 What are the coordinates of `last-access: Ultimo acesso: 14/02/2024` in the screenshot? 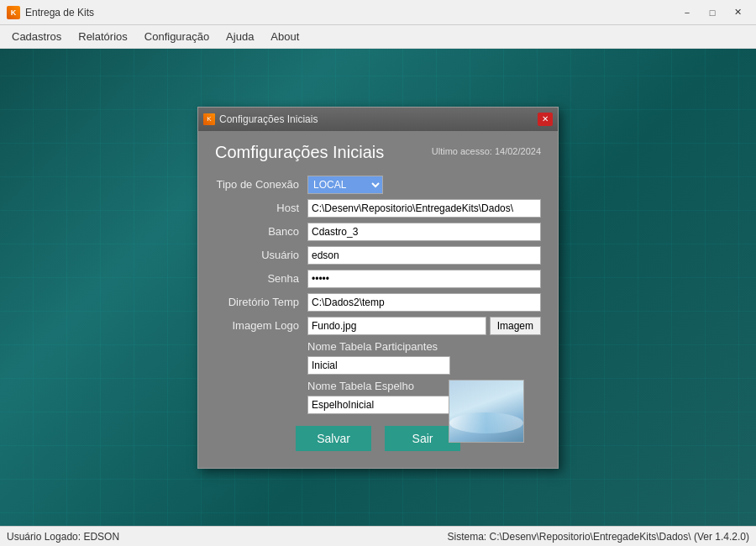 It's located at (486, 151).